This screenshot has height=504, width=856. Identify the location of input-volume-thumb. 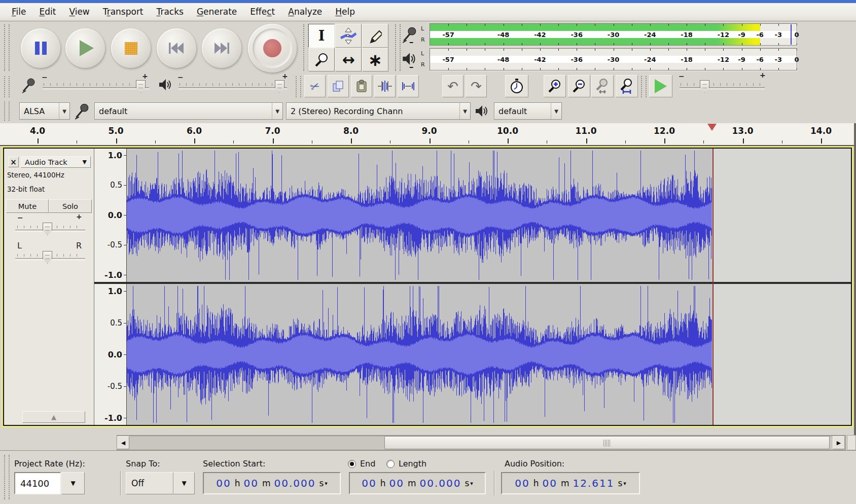
(141, 86).